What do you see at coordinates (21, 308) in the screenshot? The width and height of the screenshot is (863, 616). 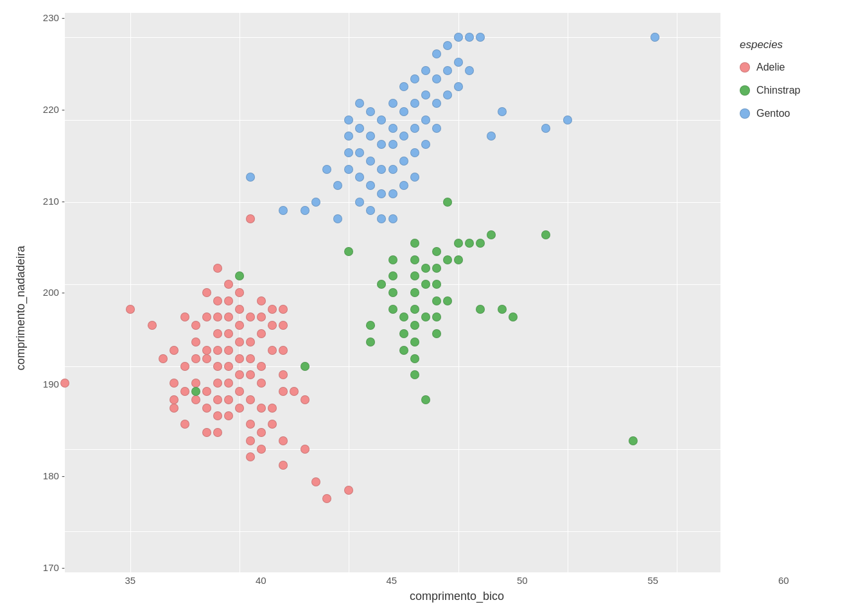 I see `y-axis-label: comprimento_nadadeira` at bounding box center [21, 308].